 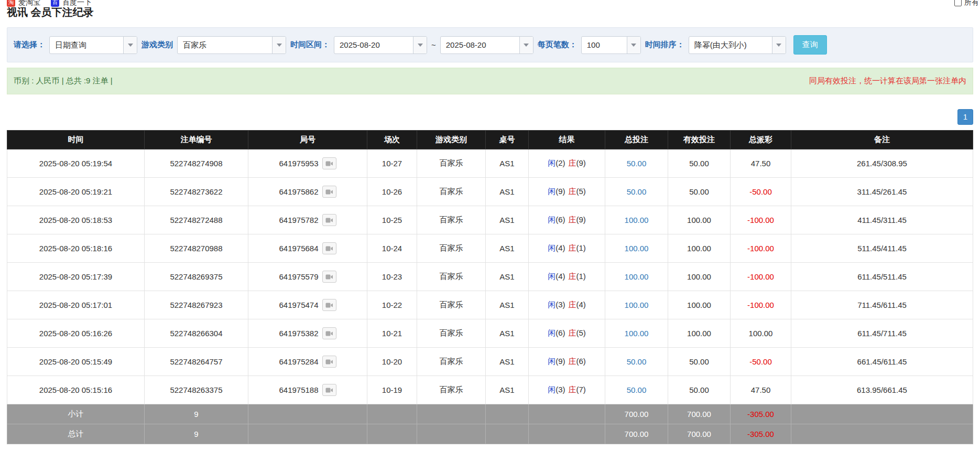 What do you see at coordinates (560, 163) in the screenshot?
I see `player-score: (2)` at bounding box center [560, 163].